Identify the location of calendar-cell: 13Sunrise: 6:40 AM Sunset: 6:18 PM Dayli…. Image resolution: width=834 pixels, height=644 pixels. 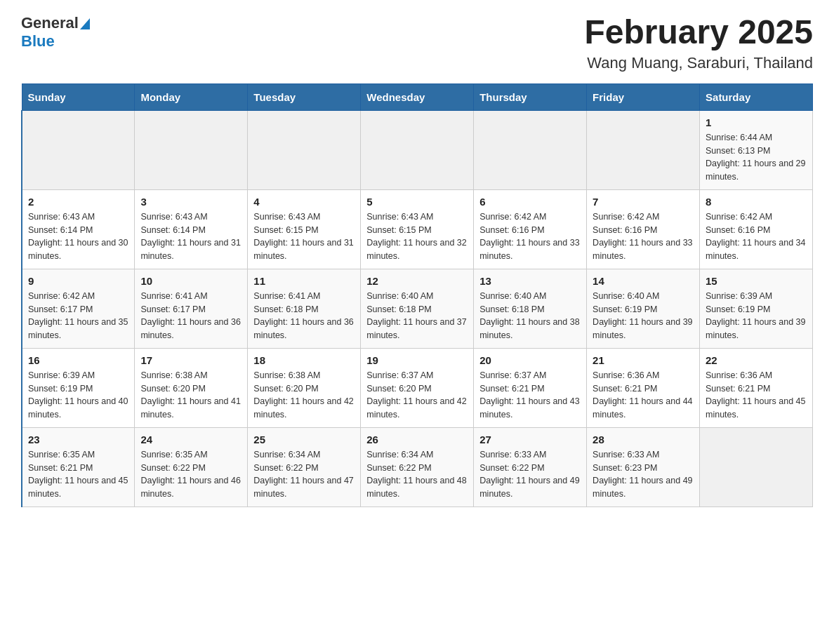
(531, 309).